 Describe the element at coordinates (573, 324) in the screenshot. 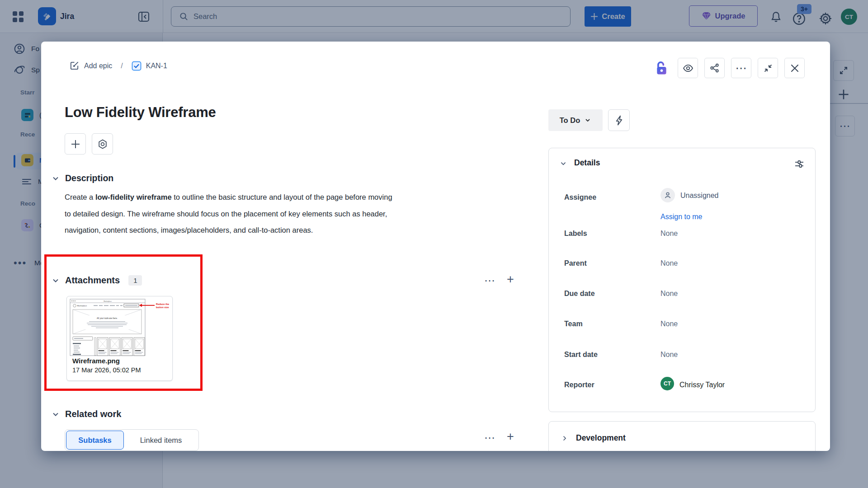

I see `field-label-team: Team` at that location.